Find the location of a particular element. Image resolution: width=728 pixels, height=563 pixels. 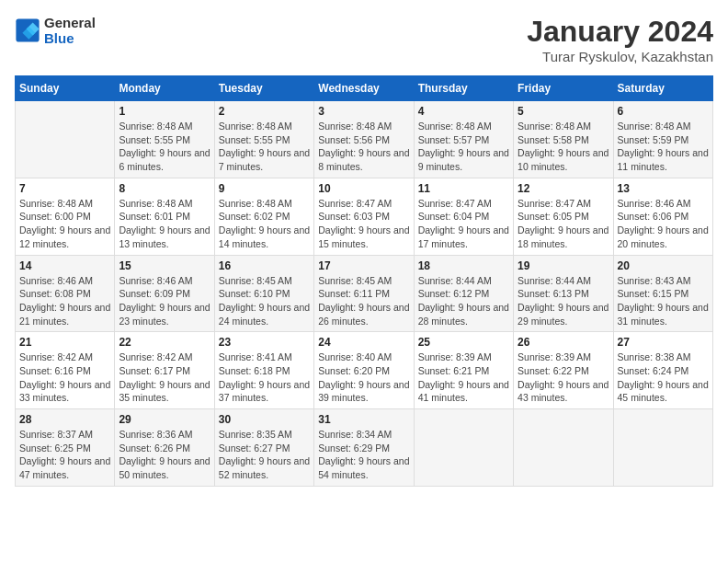

day-info: Sunrise: 8:48 AMSunset: 6:00 PMDaylight:… is located at coordinates (64, 224).